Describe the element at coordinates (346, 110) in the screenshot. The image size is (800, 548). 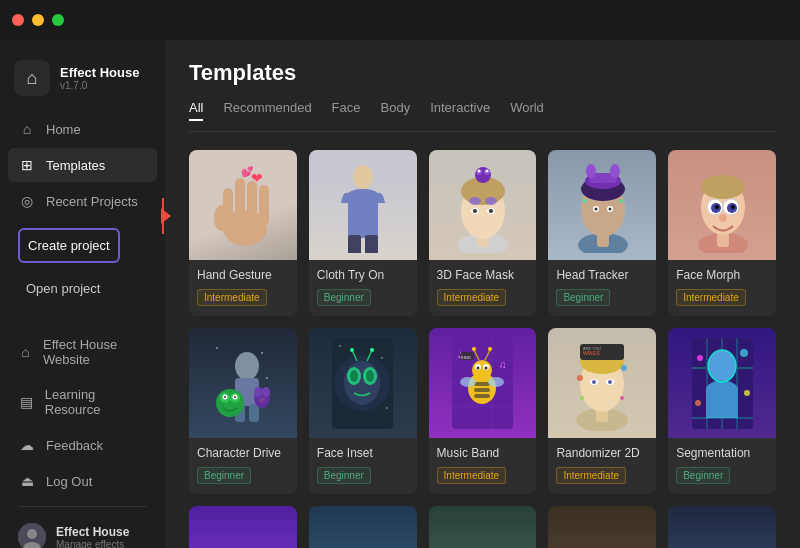
I see `tab-face: Face` at that location.